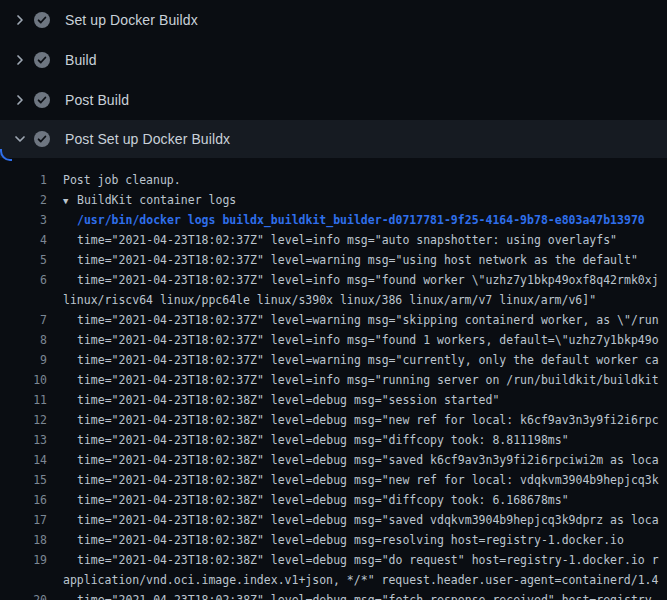 The image size is (667, 600). I want to click on group-title: BuildKit container logs, so click(156, 200).